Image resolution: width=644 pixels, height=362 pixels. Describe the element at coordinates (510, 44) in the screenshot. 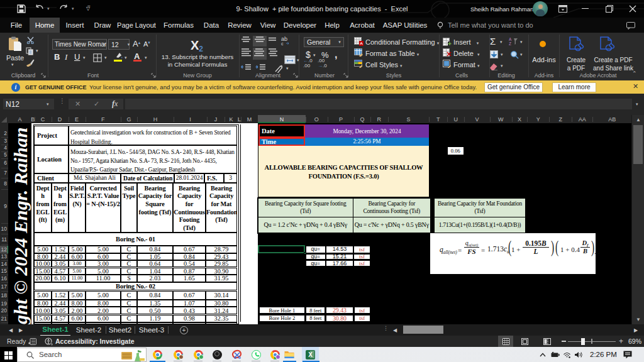

I see `svg-text: Z` at that location.